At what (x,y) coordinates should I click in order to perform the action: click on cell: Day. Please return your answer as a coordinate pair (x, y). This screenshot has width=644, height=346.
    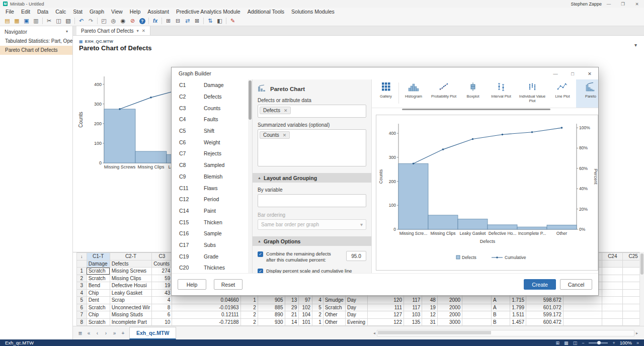
    Looking at the image, I should click on (356, 315).